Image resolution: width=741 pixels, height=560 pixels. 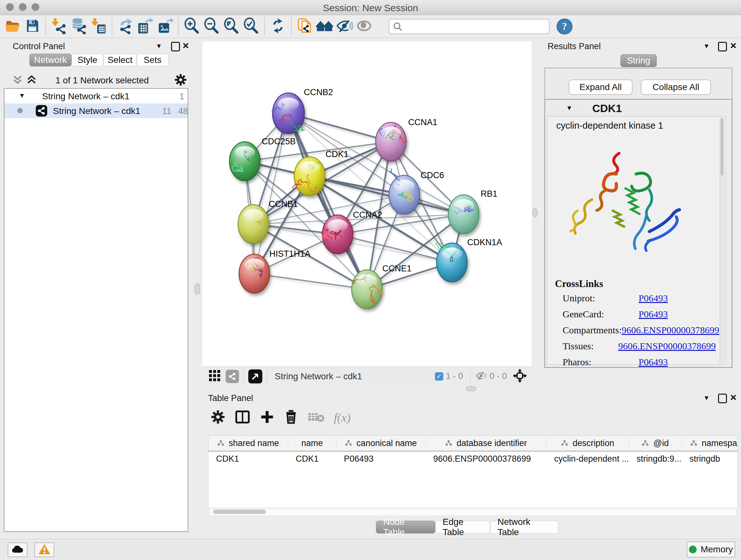 I want to click on node-HIST1H1A: HIST1H1A, so click(x=275, y=271).